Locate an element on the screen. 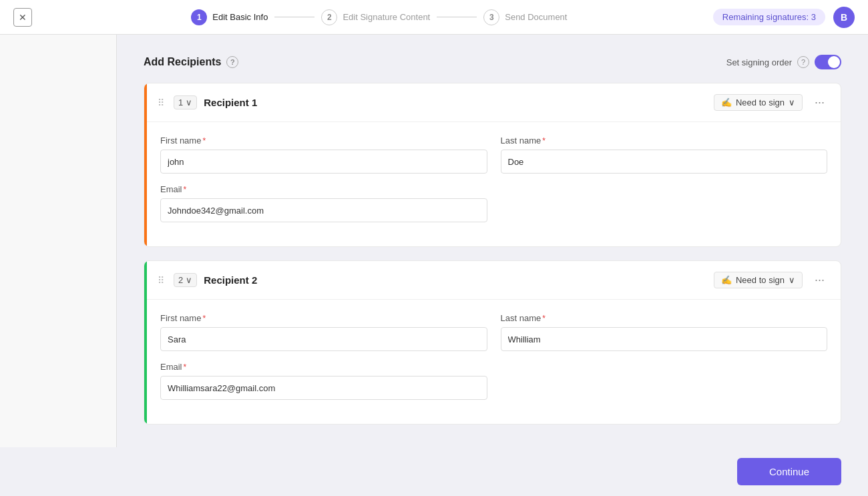 Image resolution: width=868 pixels, height=496 pixels. recipient-2-name-row: First name * Last name * is located at coordinates (494, 332).